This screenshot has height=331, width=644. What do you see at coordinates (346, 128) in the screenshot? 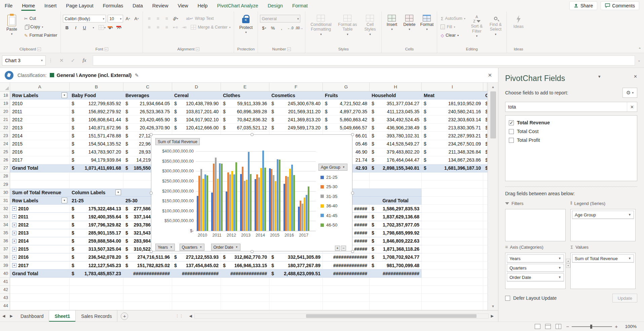
I see `cell: $5,049,666.57` at bounding box center [346, 128].